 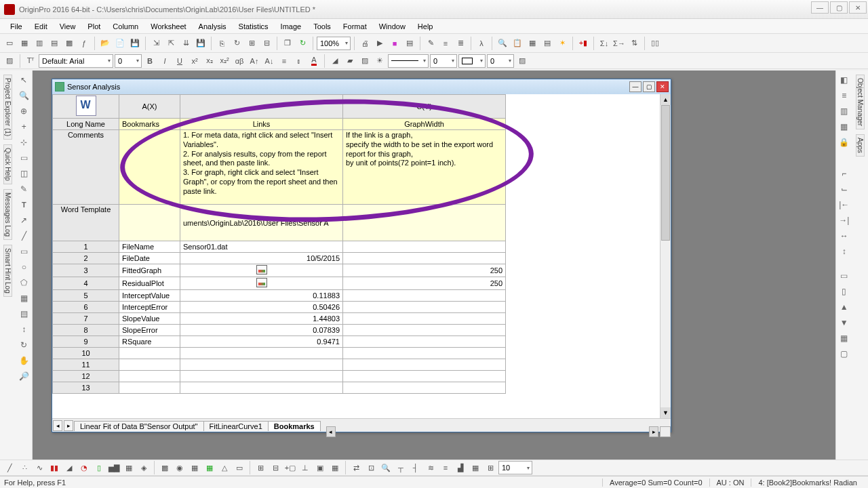 I want to click on row-header: 10, so click(x=86, y=354).